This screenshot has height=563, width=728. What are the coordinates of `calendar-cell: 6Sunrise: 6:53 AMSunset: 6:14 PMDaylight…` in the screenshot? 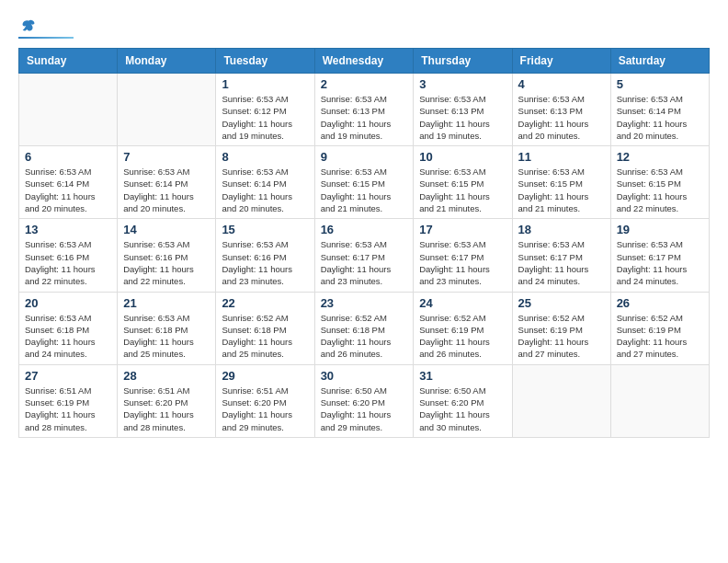 It's located at (68, 182).